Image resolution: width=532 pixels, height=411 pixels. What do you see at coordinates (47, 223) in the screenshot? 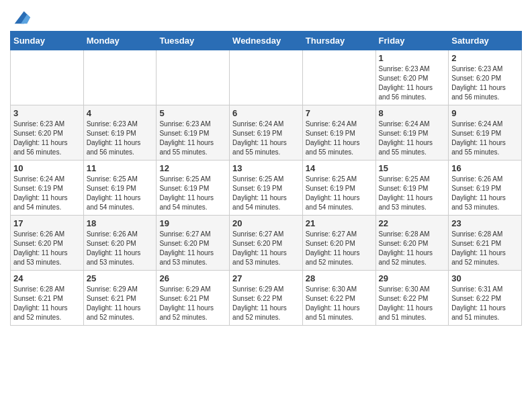
I see `day-number: 17` at bounding box center [47, 223].